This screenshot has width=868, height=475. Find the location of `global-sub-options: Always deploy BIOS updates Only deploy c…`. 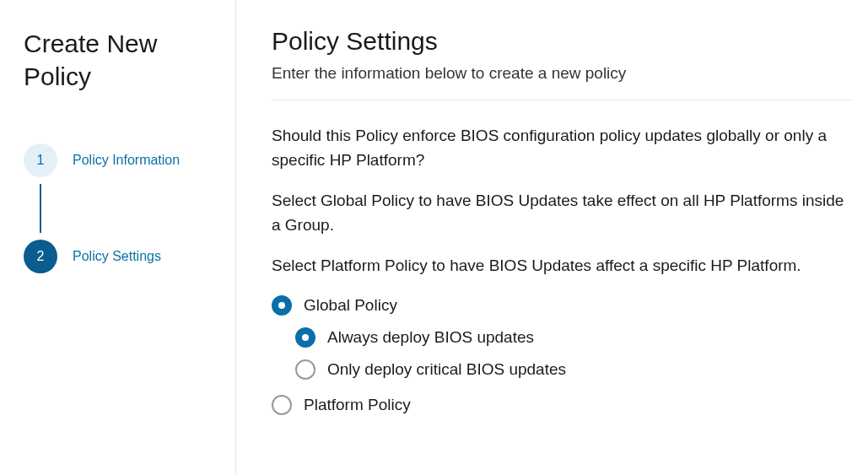

global-sub-options: Always deploy BIOS updates Only deploy c… is located at coordinates (574, 354).